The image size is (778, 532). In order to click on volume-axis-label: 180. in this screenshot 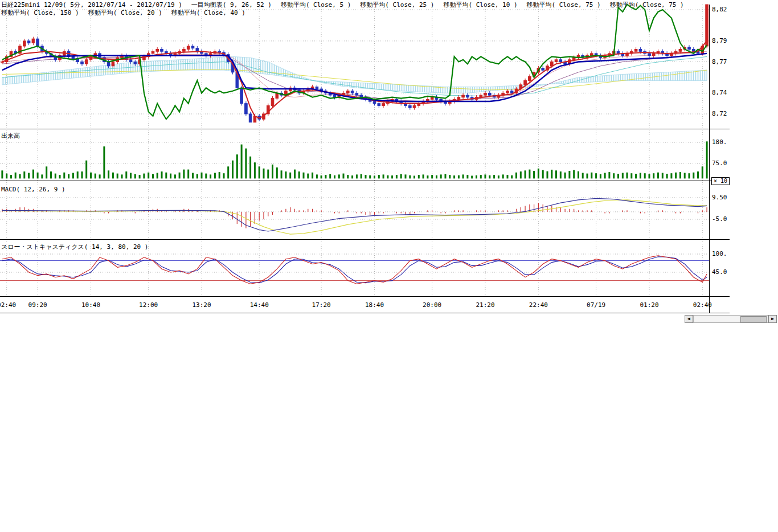, I will do `click(720, 142)`.